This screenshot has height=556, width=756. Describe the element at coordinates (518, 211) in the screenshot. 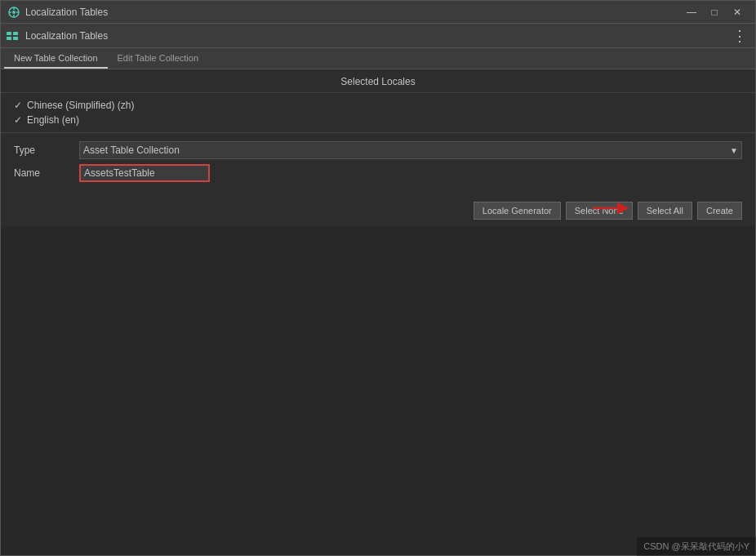

I see `locale-generator-button: Locale Generator` at that location.